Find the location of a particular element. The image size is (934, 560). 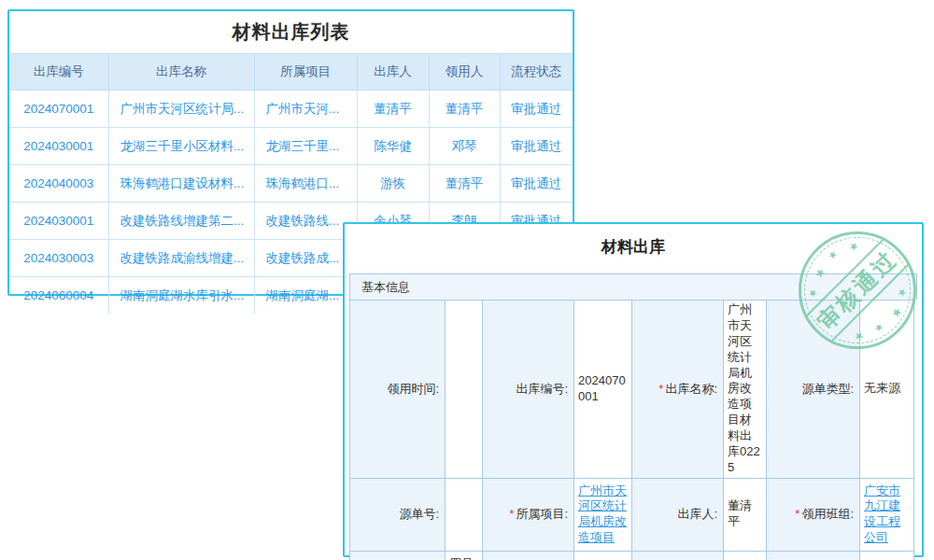

list-title: 材料出库列表 is located at coordinates (291, 32).